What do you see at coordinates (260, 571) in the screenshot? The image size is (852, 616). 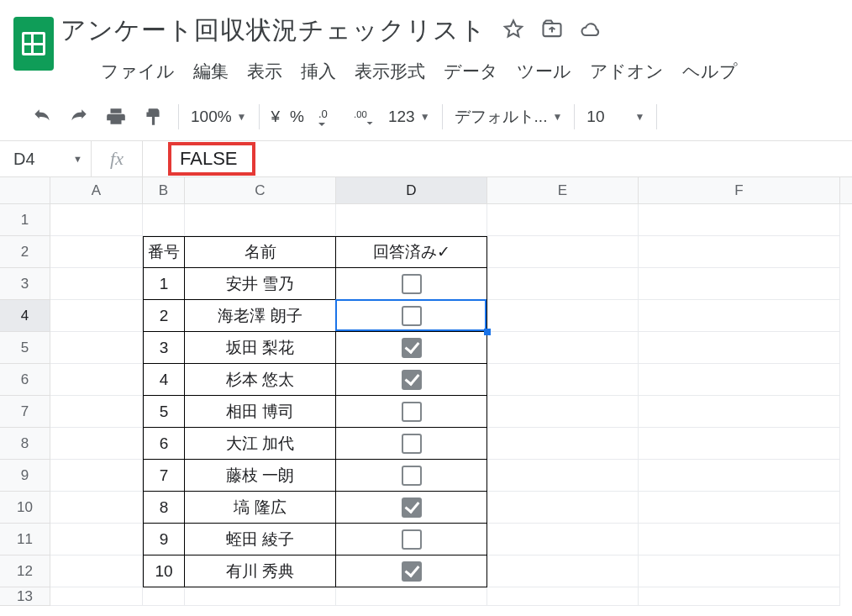 I see `cell-C12: 有川 秀典` at bounding box center [260, 571].